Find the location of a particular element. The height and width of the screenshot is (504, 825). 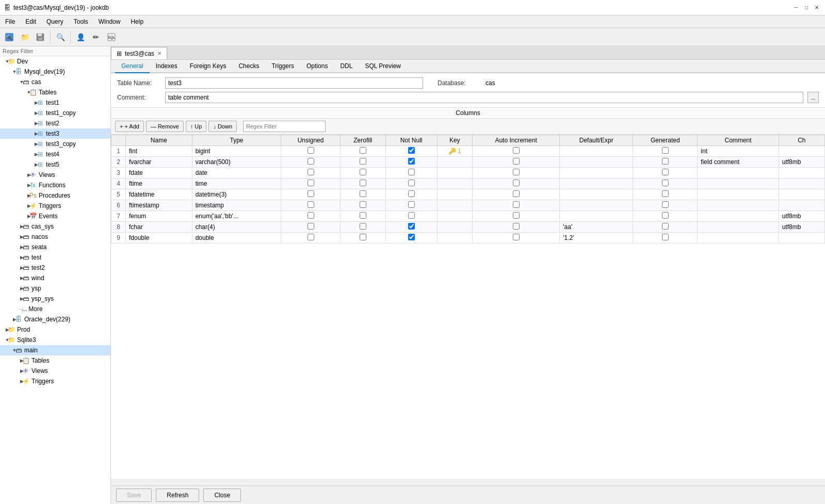

col-header-comment: Comment is located at coordinates (738, 140).